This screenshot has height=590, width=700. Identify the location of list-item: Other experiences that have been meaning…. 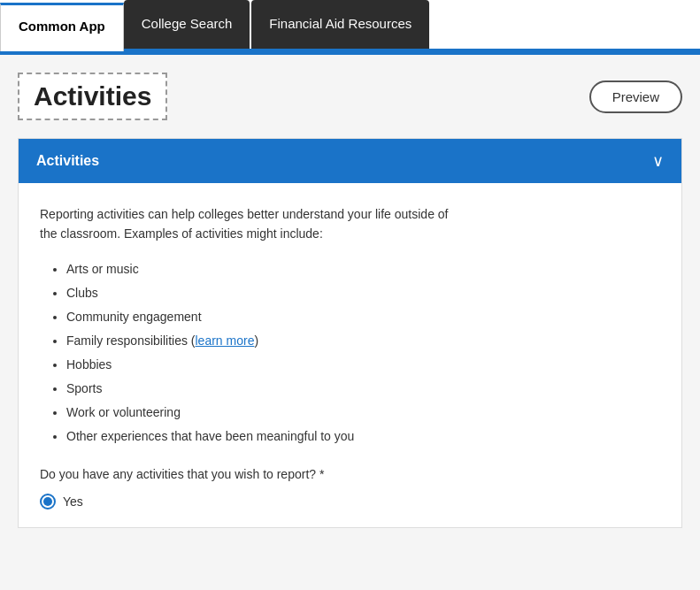
(363, 437).